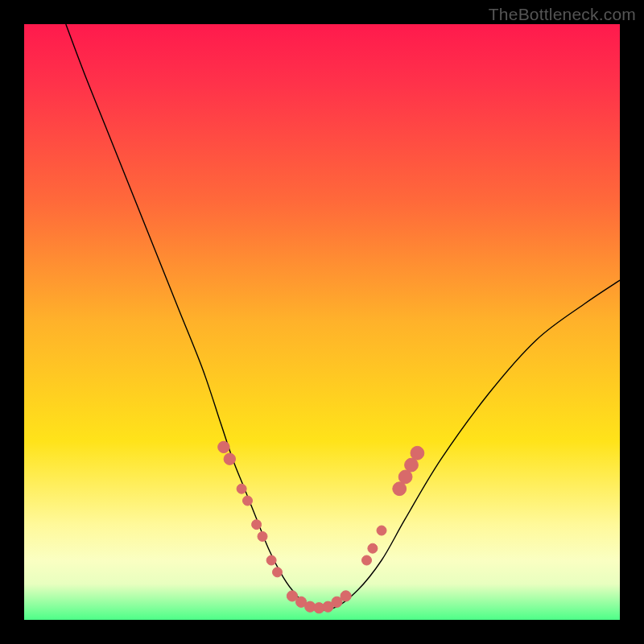 This screenshot has height=644, width=644. What do you see at coordinates (562, 14) in the screenshot?
I see `credit-link: TheBottleneck.com` at bounding box center [562, 14].